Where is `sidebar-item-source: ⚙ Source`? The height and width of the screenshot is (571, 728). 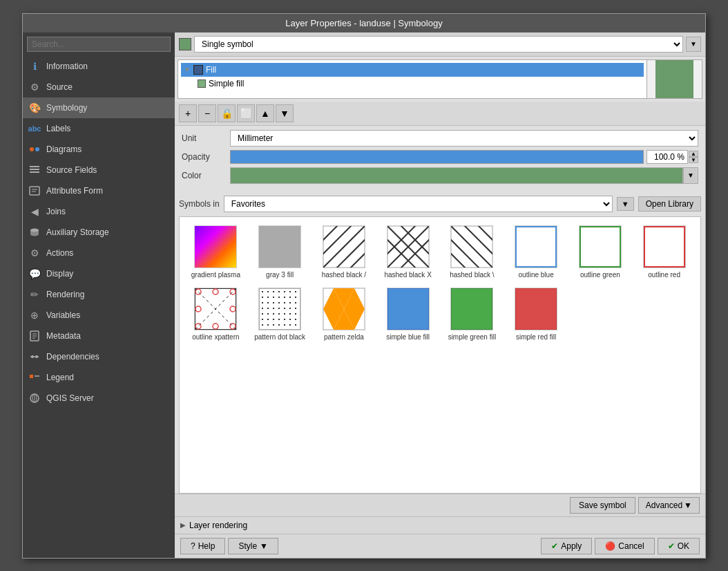
sidebar-item-source: ⚙ Source is located at coordinates (99, 87).